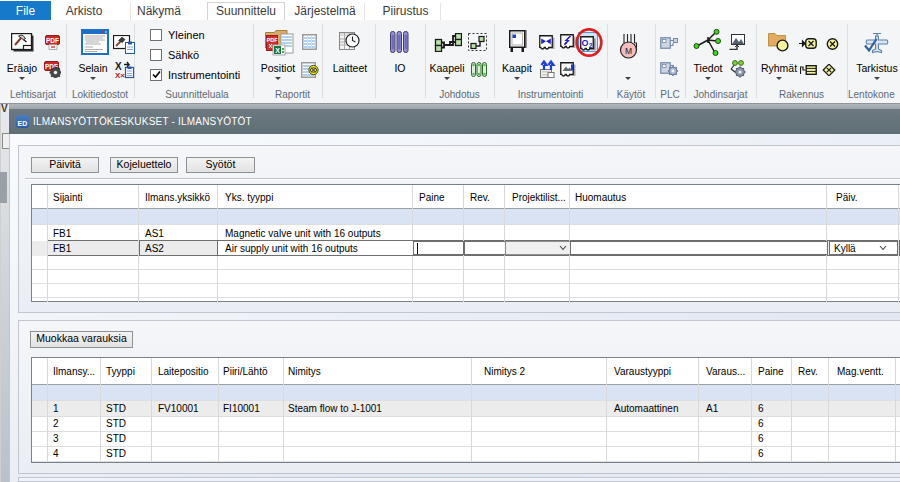  What do you see at coordinates (628, 51) in the screenshot?
I see `svg-text: M` at bounding box center [628, 51].